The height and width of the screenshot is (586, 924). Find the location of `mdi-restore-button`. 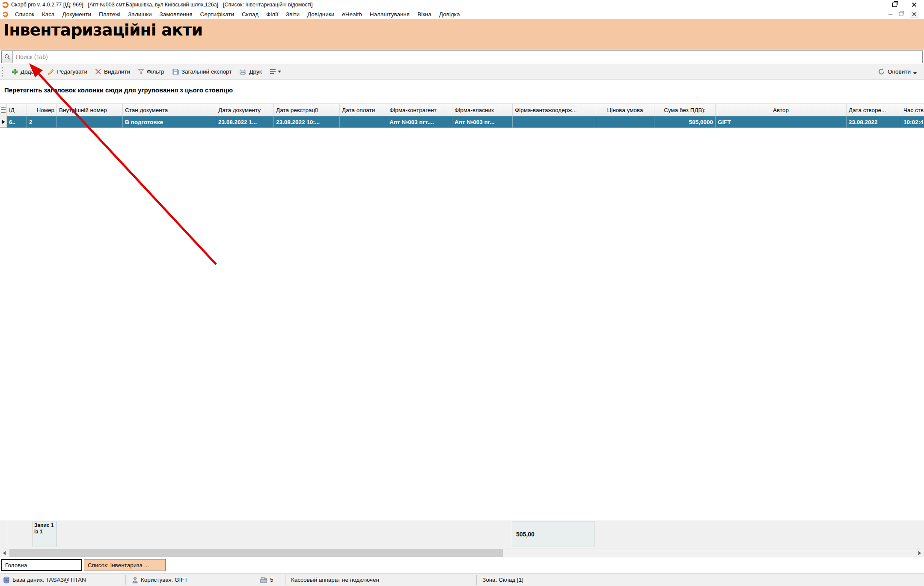

mdi-restore-button is located at coordinates (901, 15).